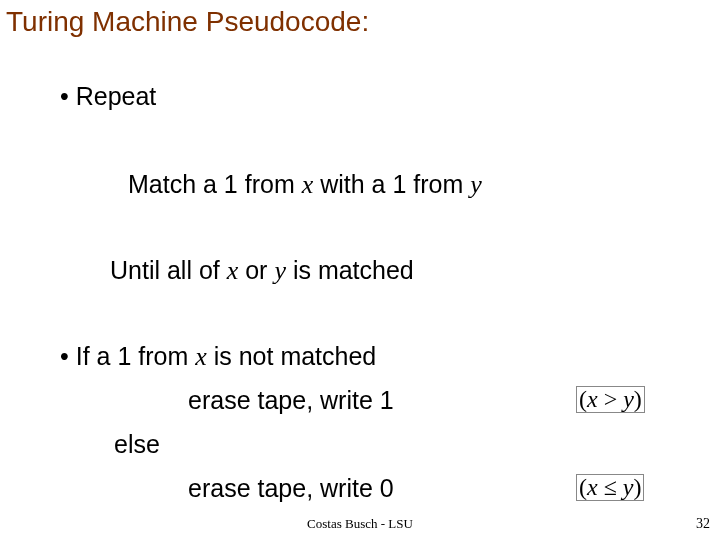 This screenshot has height=540, width=720. Describe the element at coordinates (137, 444) in the screenshot. I see `line-else: else` at that location.